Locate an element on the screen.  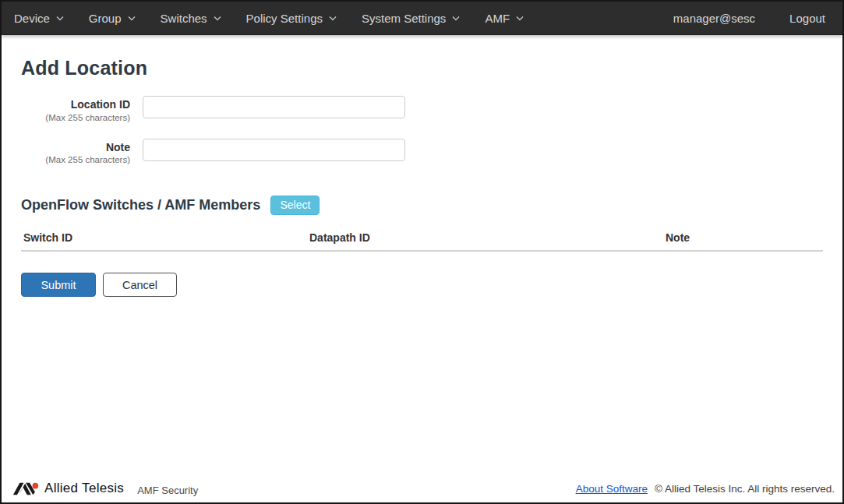
nav-item-label: System Settings is located at coordinates (404, 19).